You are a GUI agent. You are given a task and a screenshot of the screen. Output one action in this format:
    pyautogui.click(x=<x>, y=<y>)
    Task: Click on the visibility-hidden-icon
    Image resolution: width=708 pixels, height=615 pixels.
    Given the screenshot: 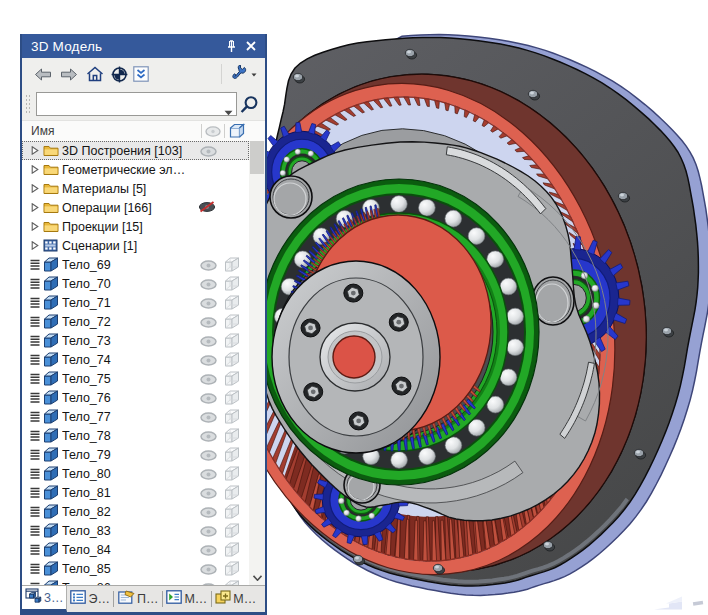 What is the action you would take?
    pyautogui.click(x=206, y=206)
    